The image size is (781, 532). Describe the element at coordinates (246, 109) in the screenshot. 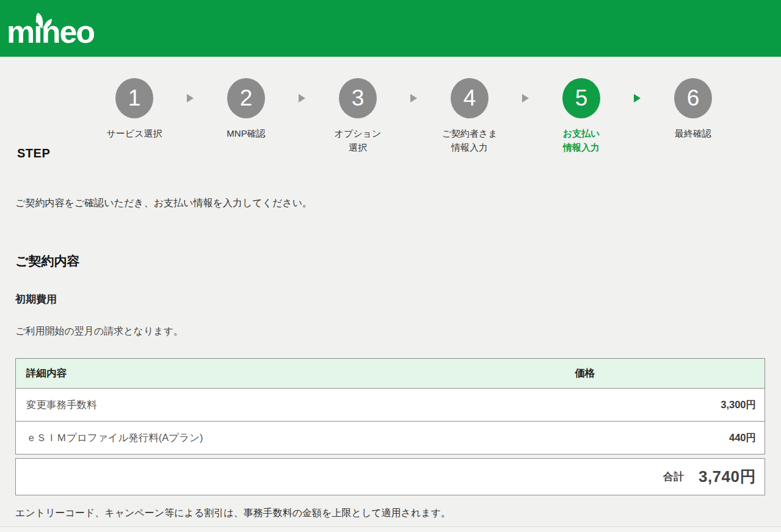

I see `step-item-mnp: 2 MNP確認` at that location.